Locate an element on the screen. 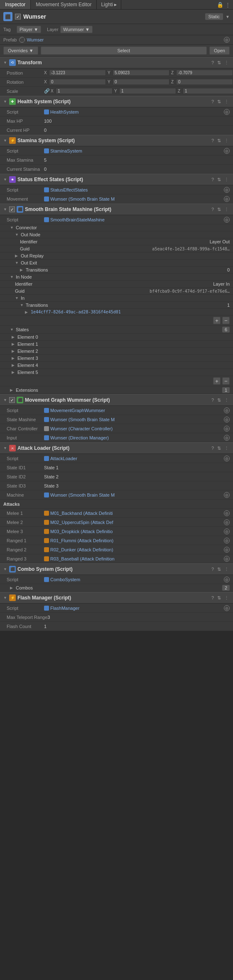  mg-cc-select: ◎ is located at coordinates (227, 429).